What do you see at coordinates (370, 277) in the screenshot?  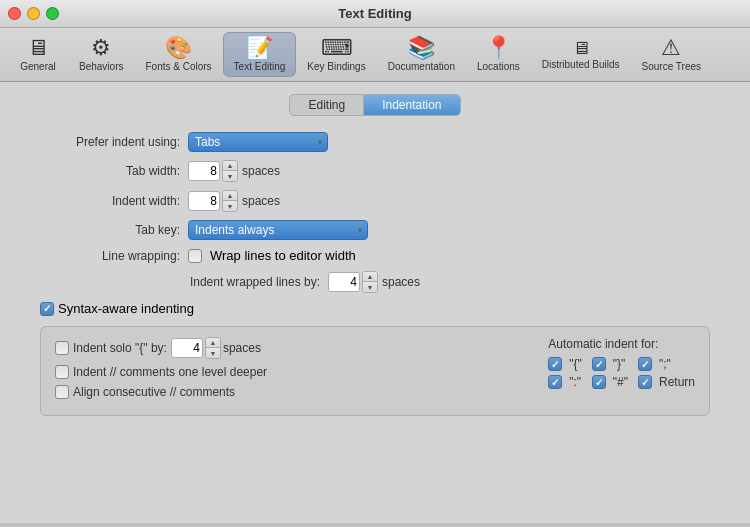 I see `indent-wrapped-up: ▲` at bounding box center [370, 277].